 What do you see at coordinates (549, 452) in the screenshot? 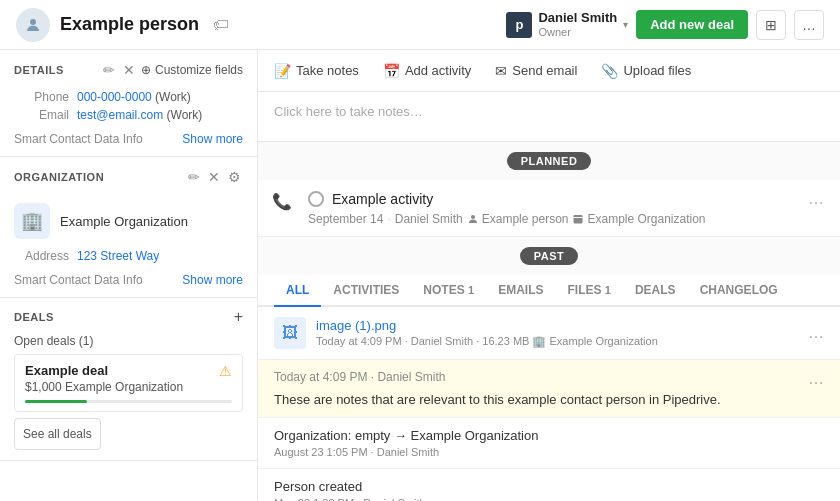
I see `changelog-meta-1: August 23 1:05 PM · Daniel Smith` at bounding box center [549, 452].